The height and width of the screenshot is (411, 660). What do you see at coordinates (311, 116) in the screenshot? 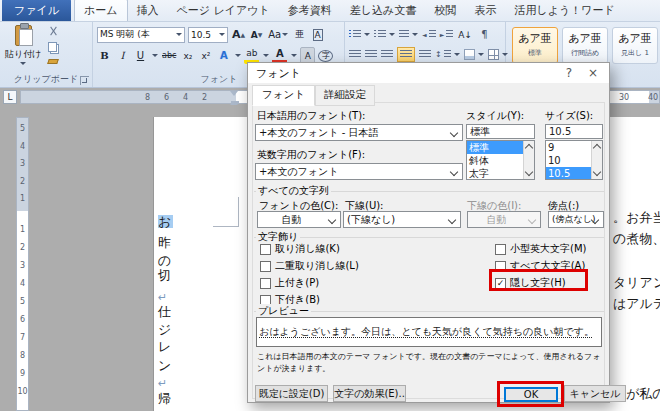
I see `jp-font-label: 日本語用のフォント(T):` at bounding box center [311, 116].